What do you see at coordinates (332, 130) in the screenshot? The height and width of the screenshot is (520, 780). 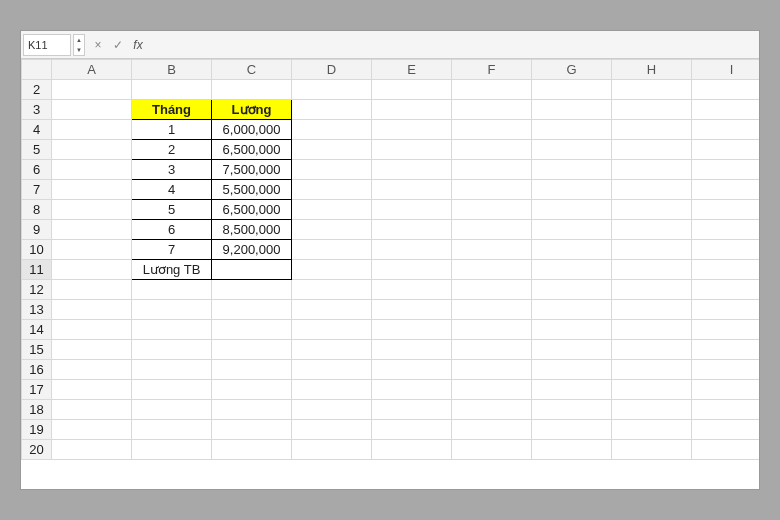 I see `cell-D4` at bounding box center [332, 130].